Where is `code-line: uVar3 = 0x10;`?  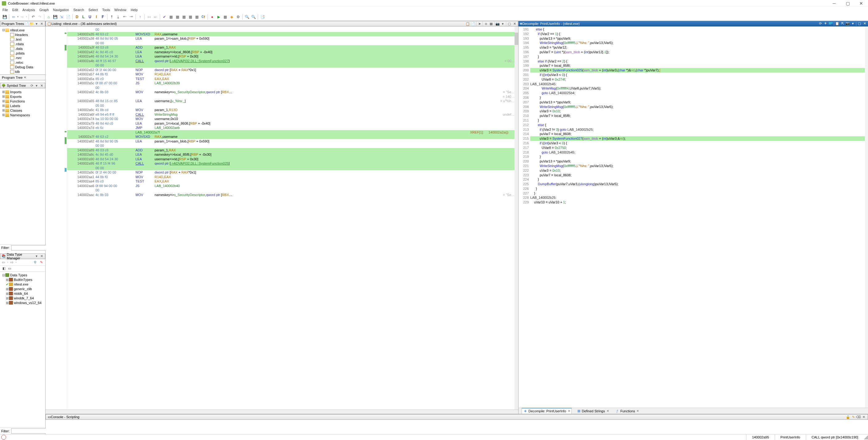
code-line: uVar3 = 0x10; is located at coordinates (698, 171).